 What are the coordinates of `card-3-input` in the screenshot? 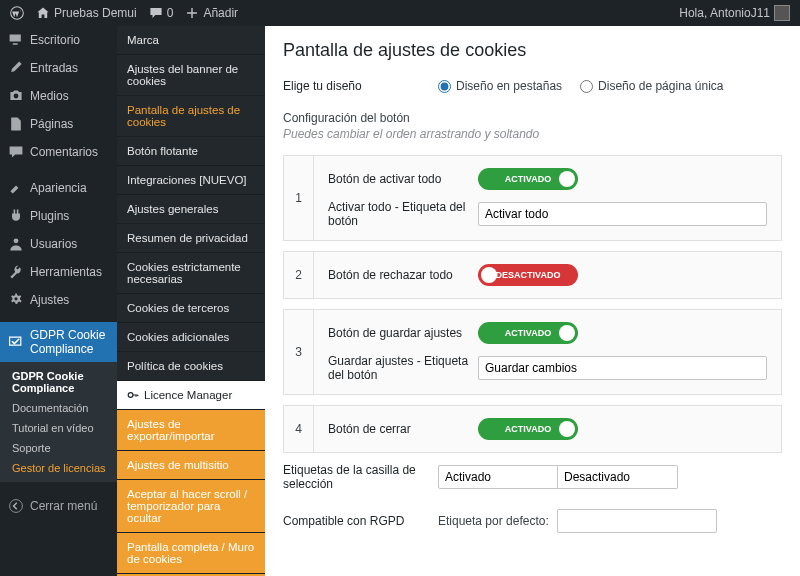 It's located at (622, 368).